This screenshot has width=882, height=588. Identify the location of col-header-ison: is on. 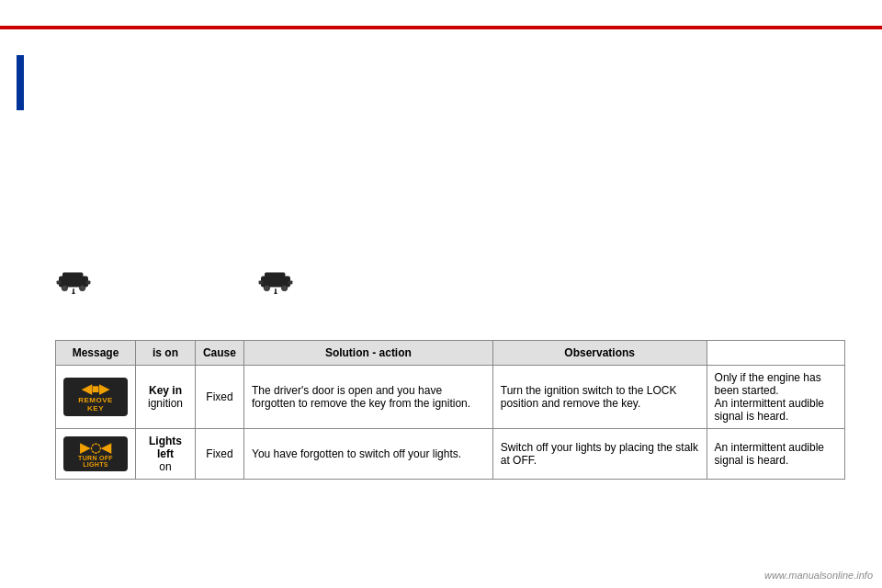
(165, 353).